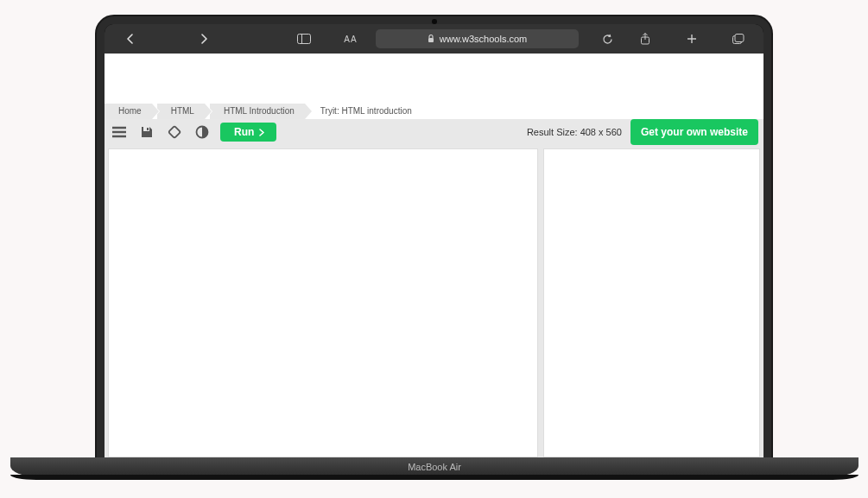  Describe the element at coordinates (130, 110) in the screenshot. I see `breadcrumb-label: Home` at that location.